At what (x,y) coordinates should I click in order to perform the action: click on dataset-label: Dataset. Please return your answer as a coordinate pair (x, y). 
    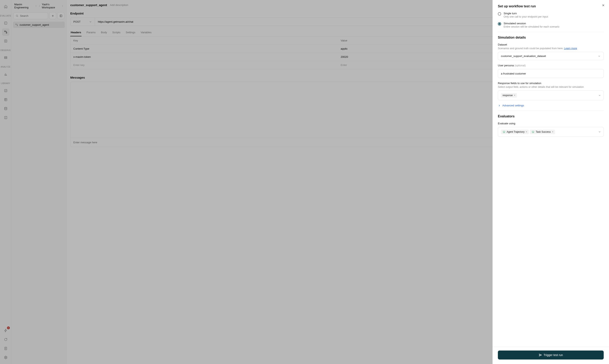
    Looking at the image, I should click on (551, 45).